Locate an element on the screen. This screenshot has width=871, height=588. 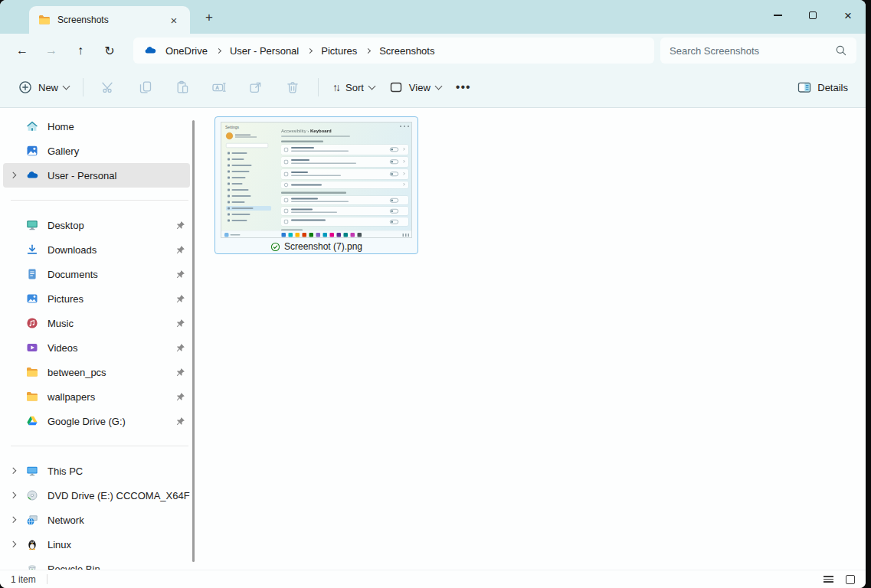
new-button: New is located at coordinates (43, 87).